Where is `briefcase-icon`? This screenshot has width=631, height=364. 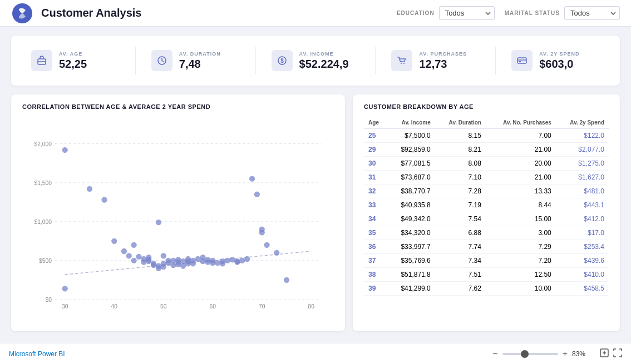 briefcase-icon is located at coordinates (42, 61).